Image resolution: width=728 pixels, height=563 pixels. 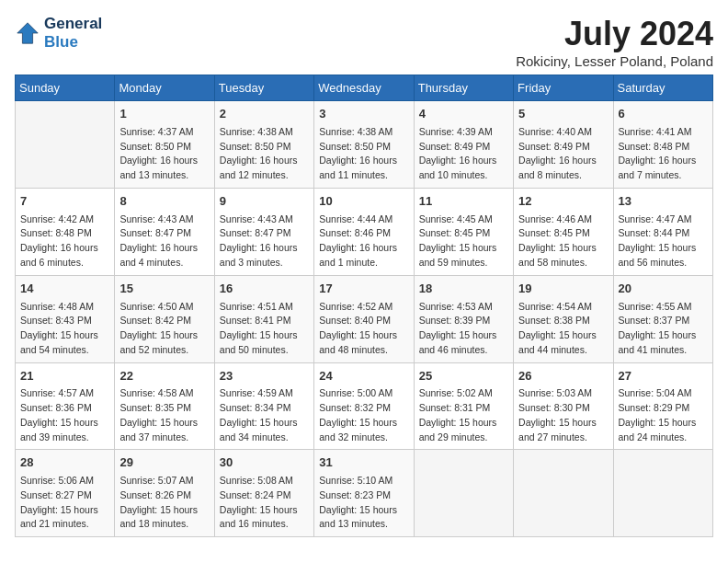 I want to click on weekday-header-thursday: Thursday, so click(x=463, y=88).